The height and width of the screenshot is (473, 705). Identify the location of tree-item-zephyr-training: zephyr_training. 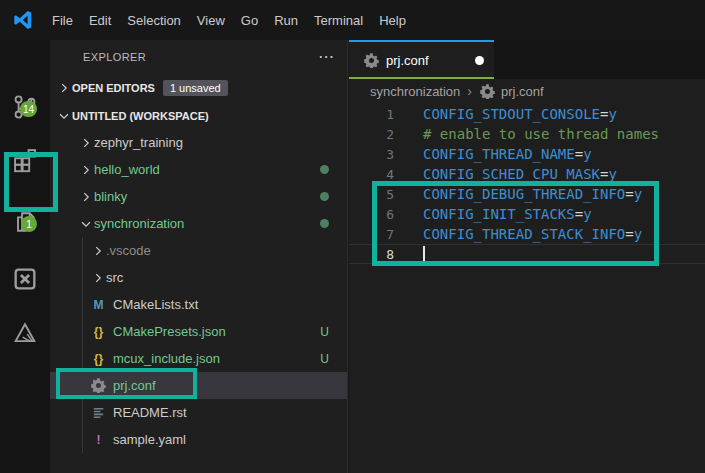
(198, 142).